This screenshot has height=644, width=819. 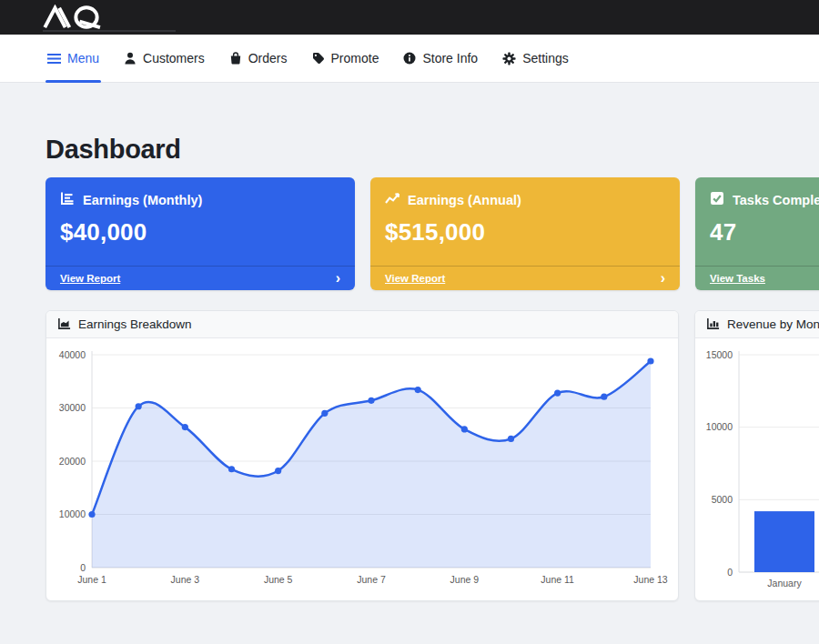 What do you see at coordinates (757, 234) in the screenshot?
I see `card-tasks-completed: Tasks Completed 47 View Tasks ›` at bounding box center [757, 234].